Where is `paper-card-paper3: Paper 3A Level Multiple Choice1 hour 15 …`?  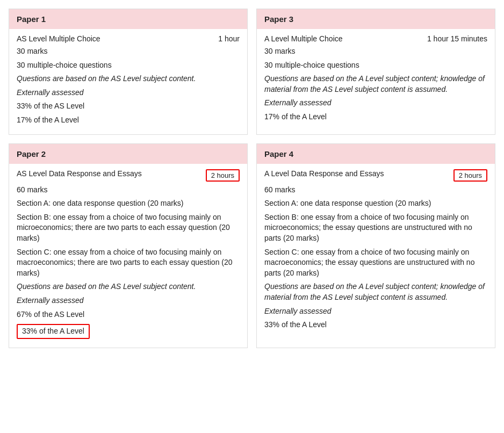 paper-card-paper3: Paper 3A Level Multiple Choice1 hour 15 … is located at coordinates (376, 72).